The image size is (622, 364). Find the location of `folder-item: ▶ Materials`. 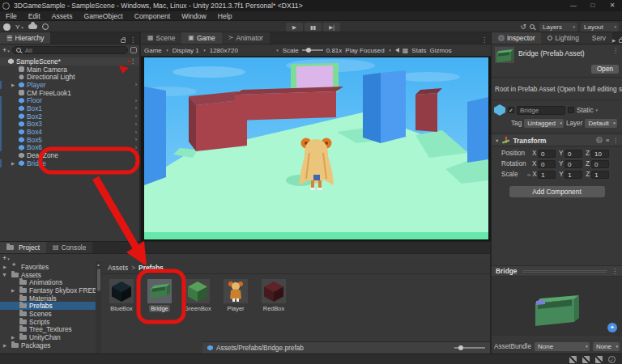

folder-item: ▶ Materials is located at coordinates (48, 298).